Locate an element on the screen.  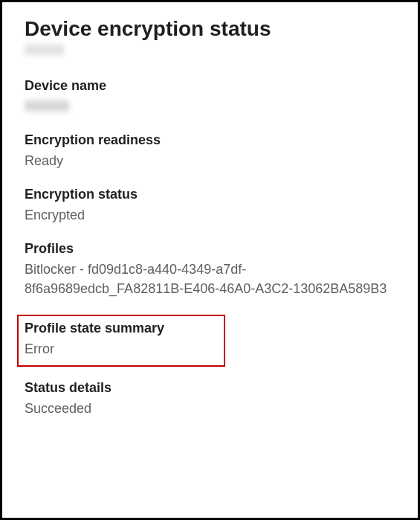
field-profiles: Profiles Bitlocker - fd09d1c8-a440-4349-… is located at coordinates (210, 269).